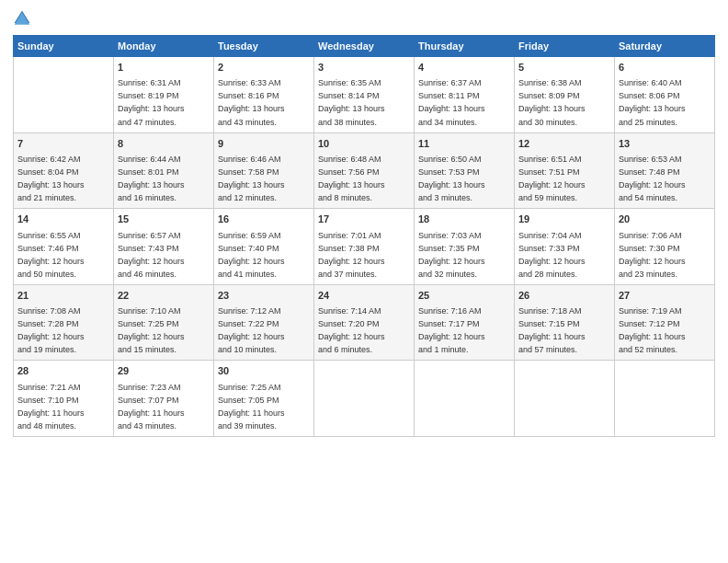 This screenshot has height=563, width=728. Describe the element at coordinates (252, 407) in the screenshot. I see `day-info: Sunrise: 7:25 AM Sunset: 7:05 PM Dayligh…` at that location.